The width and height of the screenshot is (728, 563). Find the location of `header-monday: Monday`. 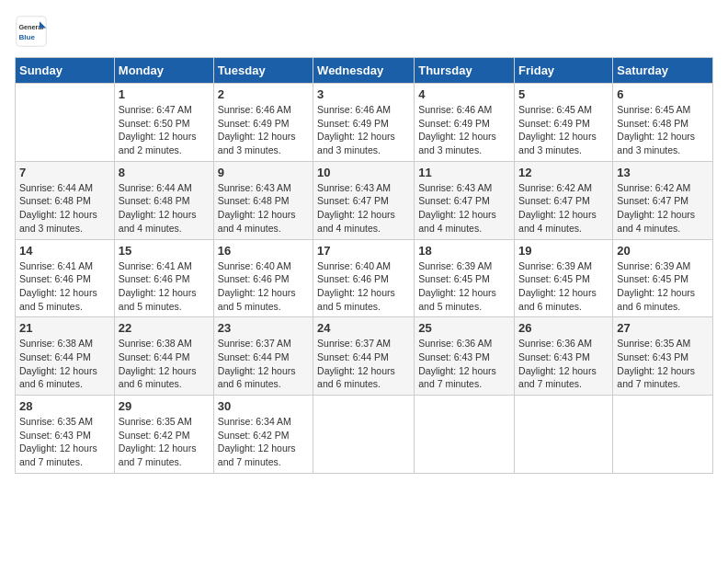

header-monday: Monday is located at coordinates (164, 71).